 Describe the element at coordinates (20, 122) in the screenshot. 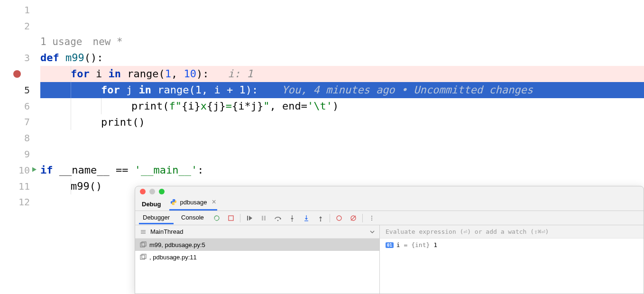

I see `gutter-line: 7` at that location.